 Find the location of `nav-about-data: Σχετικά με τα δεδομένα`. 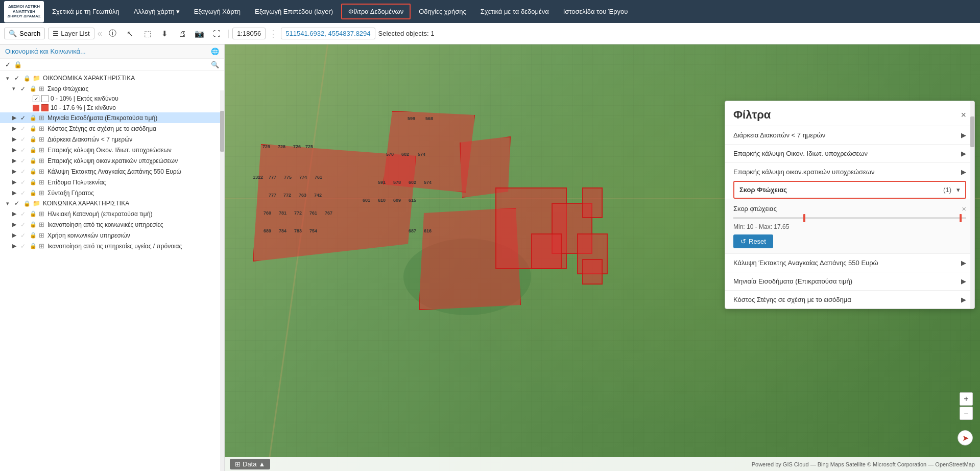

nav-about-data: Σχετικά με τα δεδομένα is located at coordinates (515, 11).